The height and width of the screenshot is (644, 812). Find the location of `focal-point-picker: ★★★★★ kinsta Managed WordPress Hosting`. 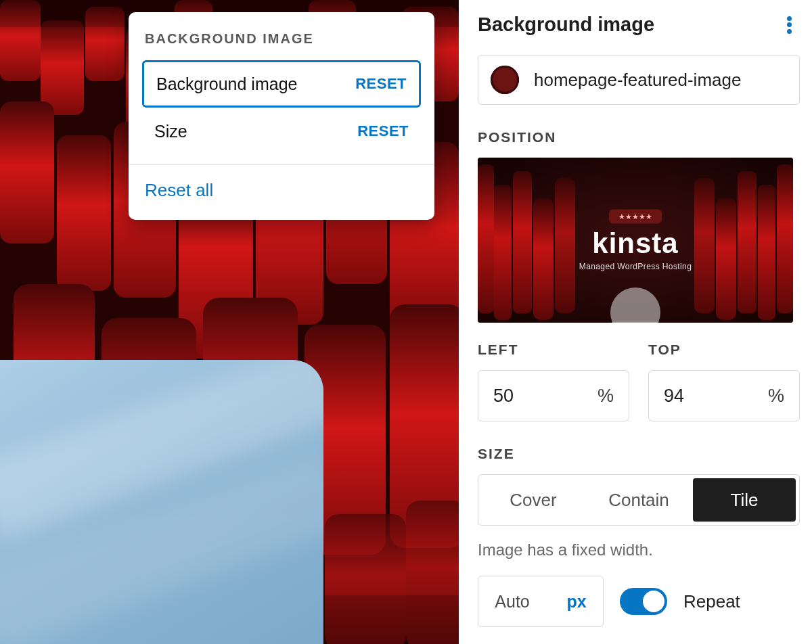

focal-point-picker: ★★★★★ kinsta Managed WordPress Hosting is located at coordinates (635, 240).